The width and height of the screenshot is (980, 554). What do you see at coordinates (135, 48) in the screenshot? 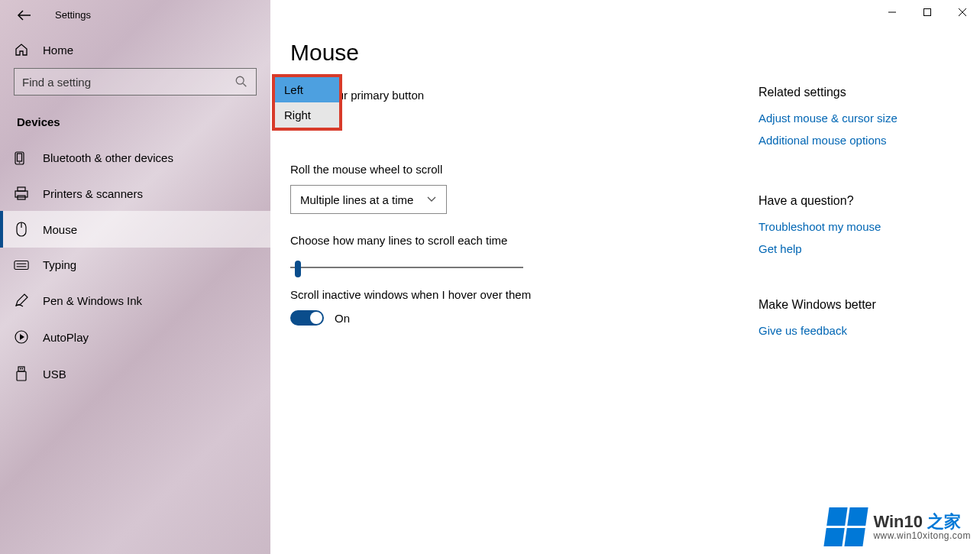
I see `home-button: Home` at bounding box center [135, 48].